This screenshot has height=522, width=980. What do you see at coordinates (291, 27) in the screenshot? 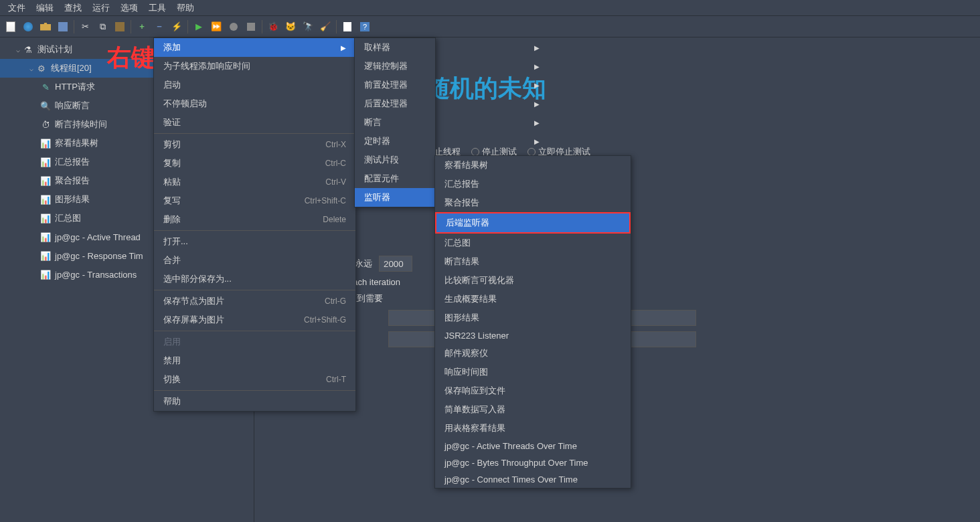
I see `toolbar-clear2: 🐱` at bounding box center [291, 27].